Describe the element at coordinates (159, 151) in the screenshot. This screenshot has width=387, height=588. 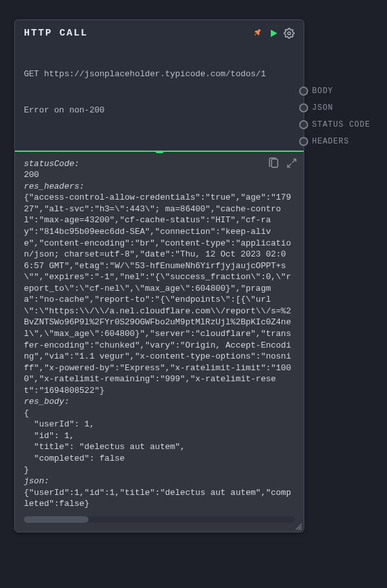
I see `section-divider` at that location.